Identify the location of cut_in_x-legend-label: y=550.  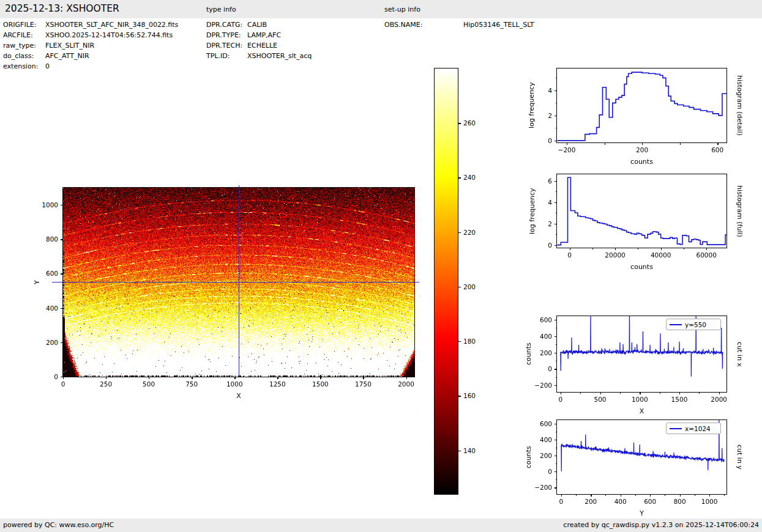
(695, 325).